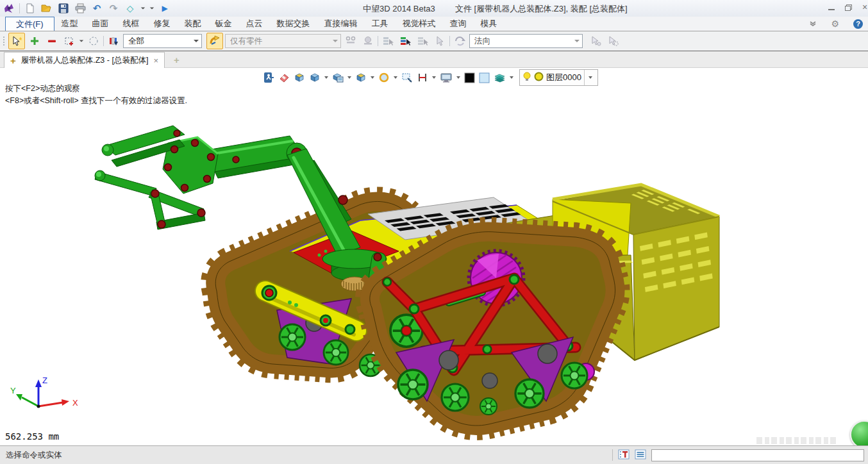  I want to click on measure-caret, so click(434, 78).